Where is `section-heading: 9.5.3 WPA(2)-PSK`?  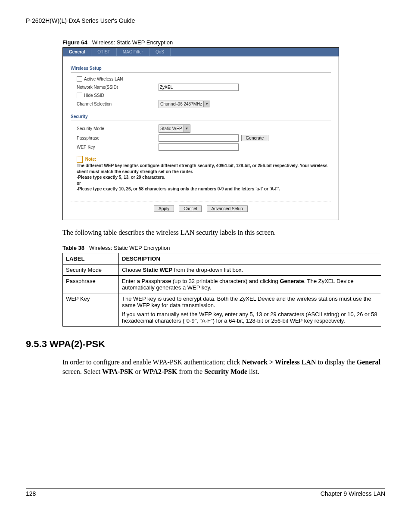
section-heading: 9.5.3 WPA(2)-PSK is located at coordinates (206, 344).